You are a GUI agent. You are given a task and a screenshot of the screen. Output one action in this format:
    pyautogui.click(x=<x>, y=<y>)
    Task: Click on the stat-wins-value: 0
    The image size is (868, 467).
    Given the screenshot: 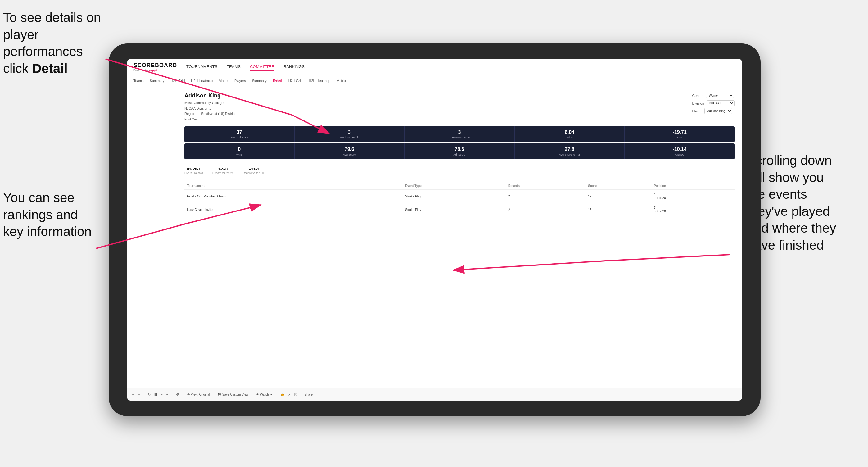 What is the action you would take?
    pyautogui.click(x=239, y=150)
    